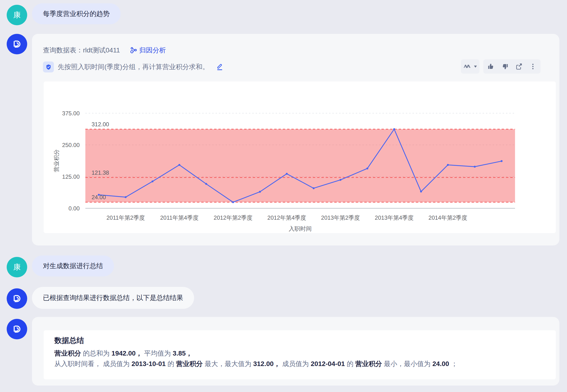 The image size is (567, 392). What do you see at coordinates (153, 50) in the screenshot?
I see `attribution-link-text: 归因分析` at bounding box center [153, 50].